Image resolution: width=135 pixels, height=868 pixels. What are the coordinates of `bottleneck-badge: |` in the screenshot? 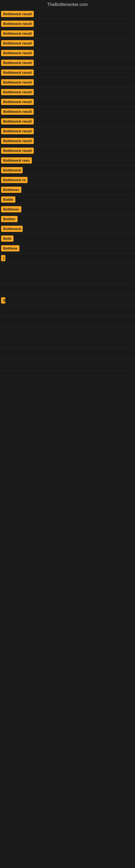 It's located at (3, 258).